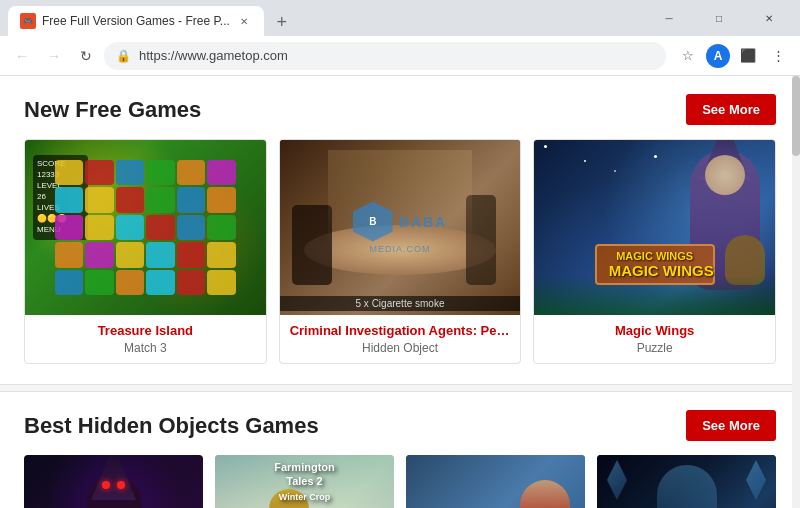 The image size is (800, 508). I want to click on criminal-investigation-name: Criminal Investigation Agents: Petrodoll…, so click(400, 330).